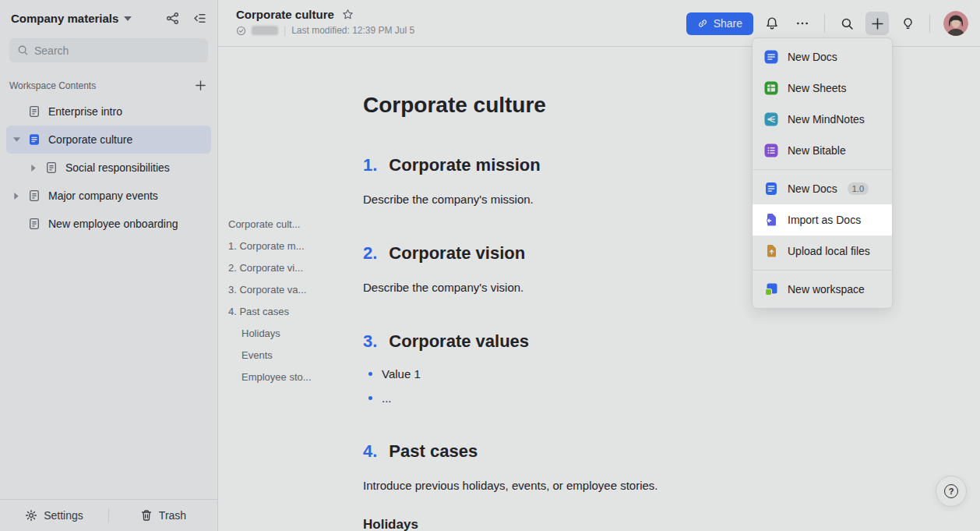  I want to click on docs-icon, so click(771, 57).